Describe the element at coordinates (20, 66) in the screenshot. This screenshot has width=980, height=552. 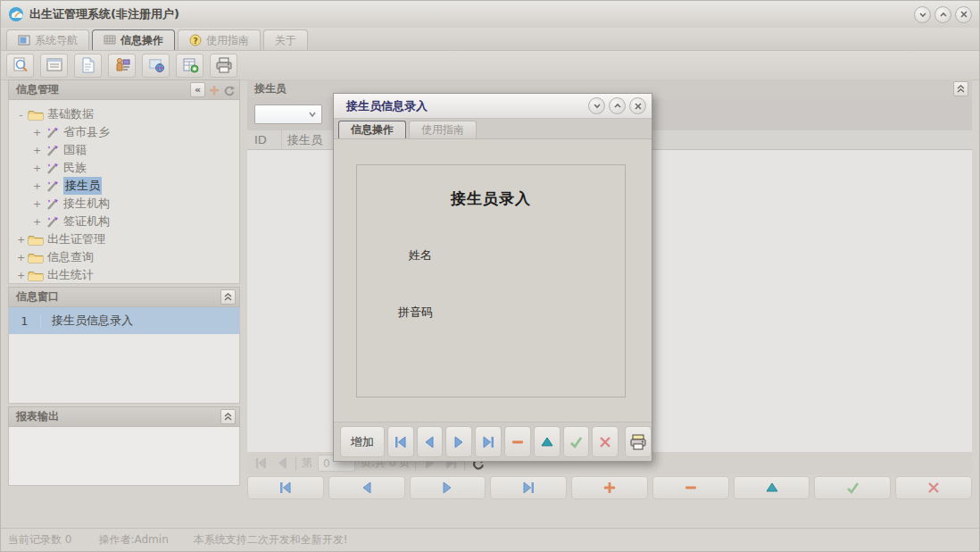
I see `search-button` at that location.